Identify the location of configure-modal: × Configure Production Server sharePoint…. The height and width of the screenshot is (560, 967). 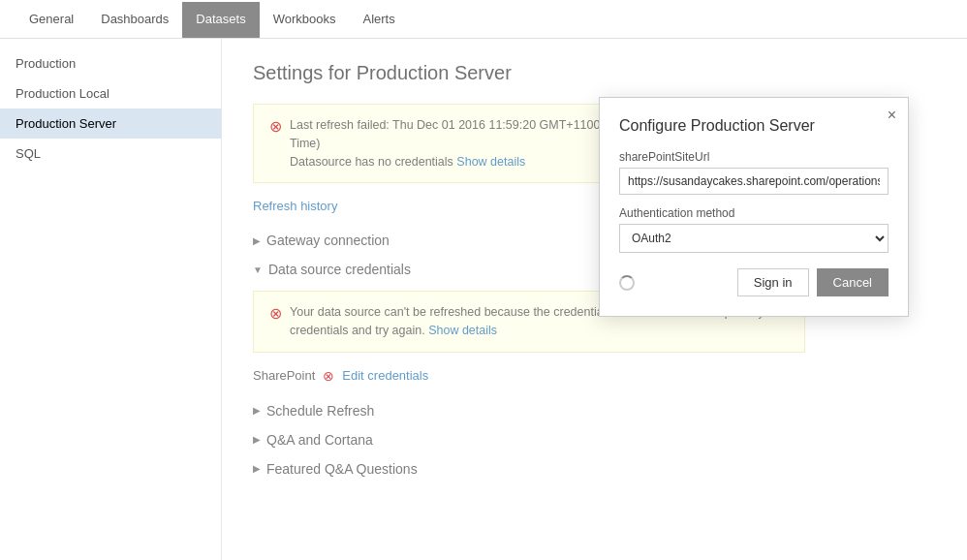
(754, 207).